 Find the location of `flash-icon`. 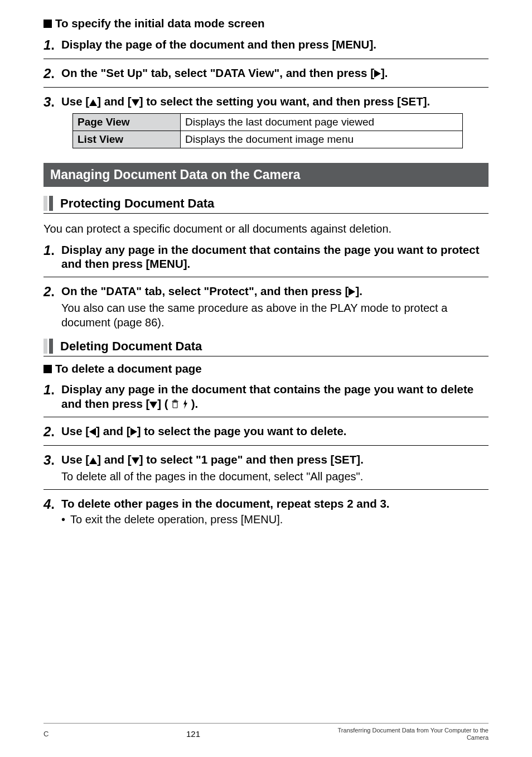

flash-icon is located at coordinates (185, 404).